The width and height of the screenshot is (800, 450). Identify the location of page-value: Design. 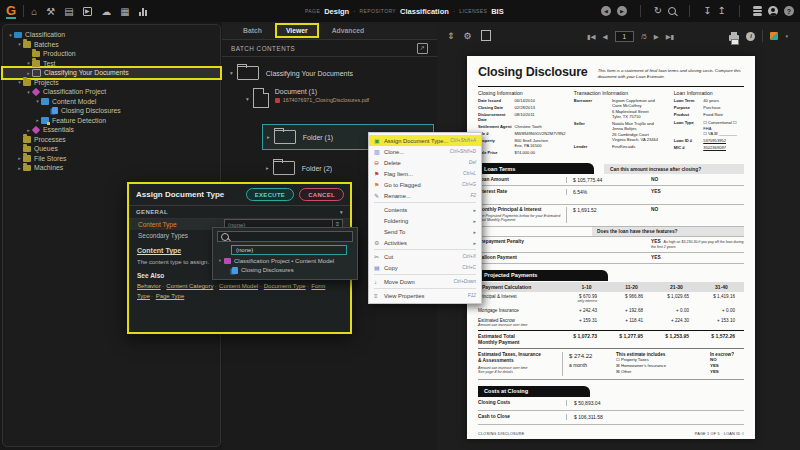
(336, 12).